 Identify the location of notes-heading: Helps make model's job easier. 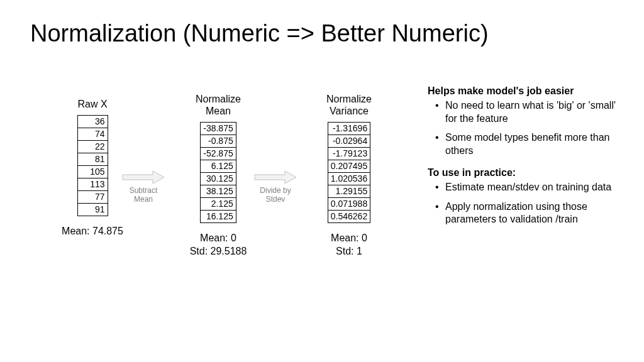
(525, 92).